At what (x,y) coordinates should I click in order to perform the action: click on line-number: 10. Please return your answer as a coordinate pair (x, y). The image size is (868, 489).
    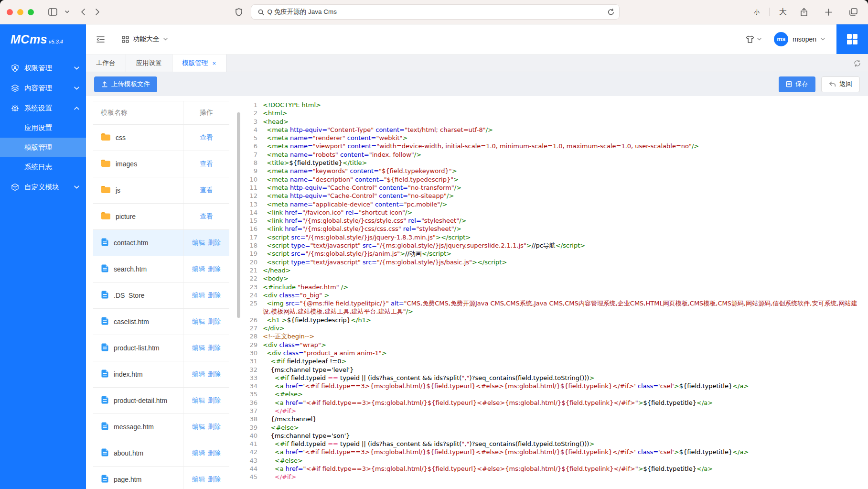
    Looking at the image, I should click on (252, 180).